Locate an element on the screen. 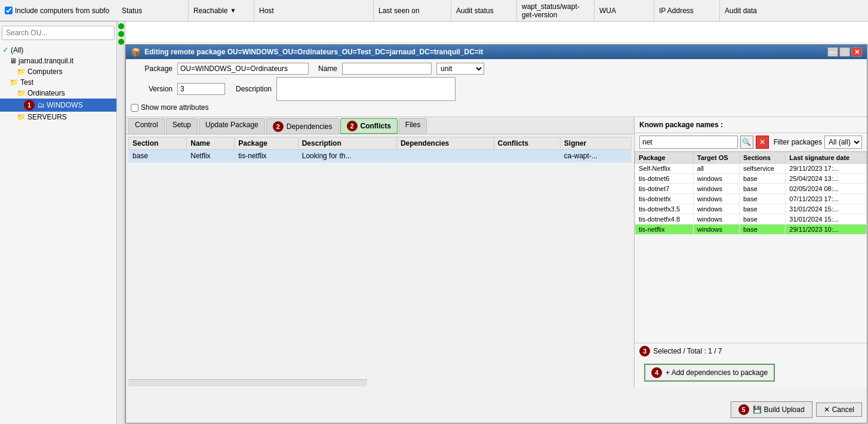 This screenshot has height=424, width=868. dialog-titlebar: 📦 Editing remote package OU=WINDOWS_OU=O… is located at coordinates (497, 52).